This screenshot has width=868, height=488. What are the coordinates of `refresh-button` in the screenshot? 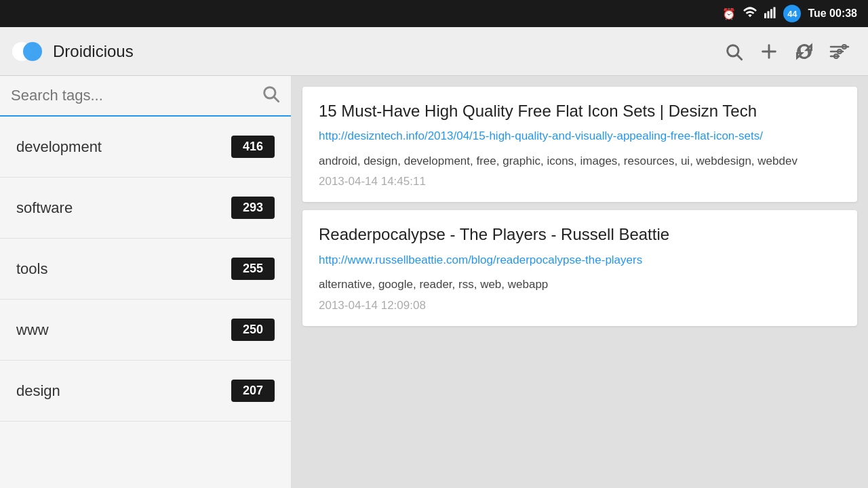 It's located at (804, 52).